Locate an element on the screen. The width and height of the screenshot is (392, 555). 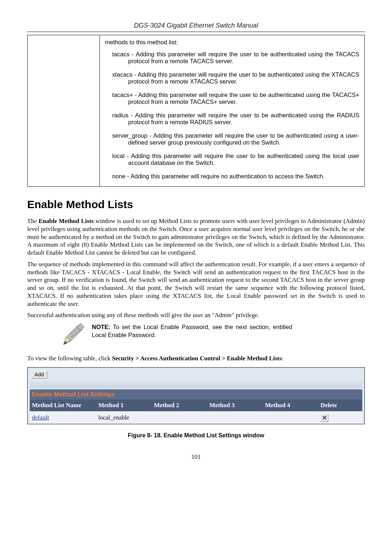
param-term: xtacacs is located at coordinates (122, 74).